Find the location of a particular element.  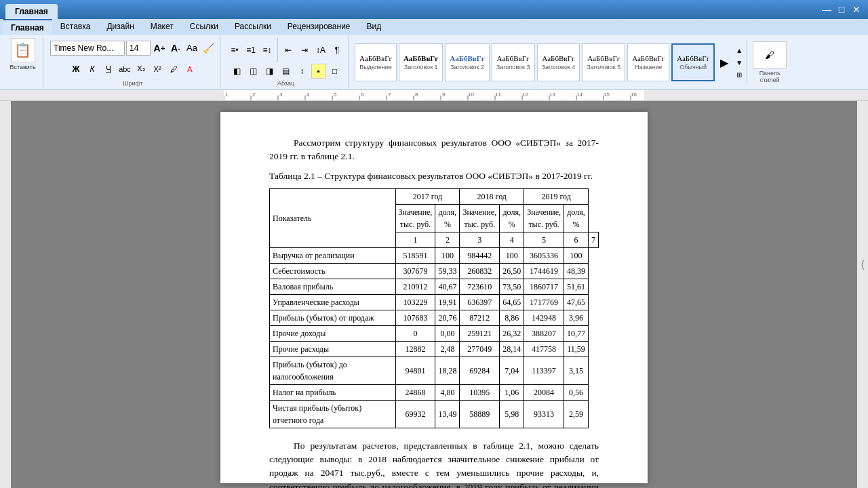

value-cell: 113397 is located at coordinates (544, 370).